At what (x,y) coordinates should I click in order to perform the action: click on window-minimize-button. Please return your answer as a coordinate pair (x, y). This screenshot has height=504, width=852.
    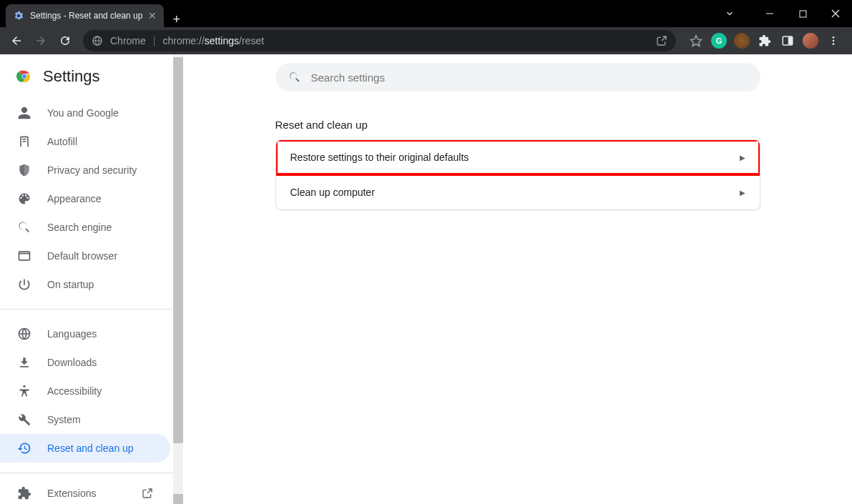
    Looking at the image, I should click on (770, 14).